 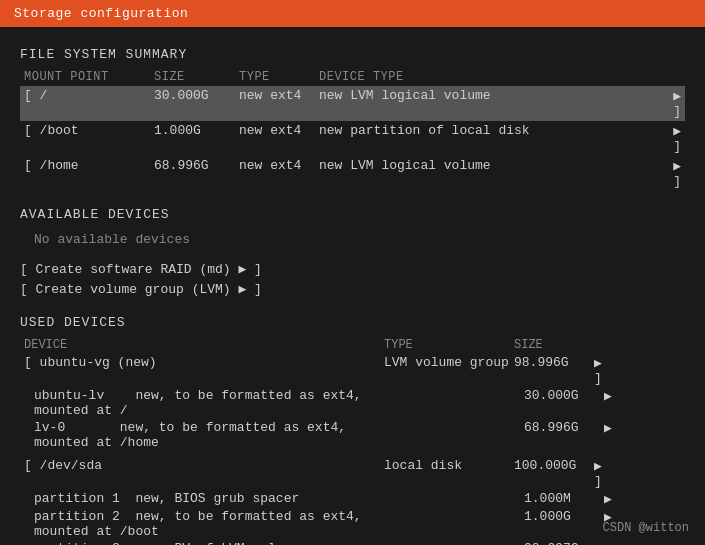 What do you see at coordinates (89, 174) in the screenshot?
I see `fs-mount-home: [ /home` at bounding box center [89, 174].